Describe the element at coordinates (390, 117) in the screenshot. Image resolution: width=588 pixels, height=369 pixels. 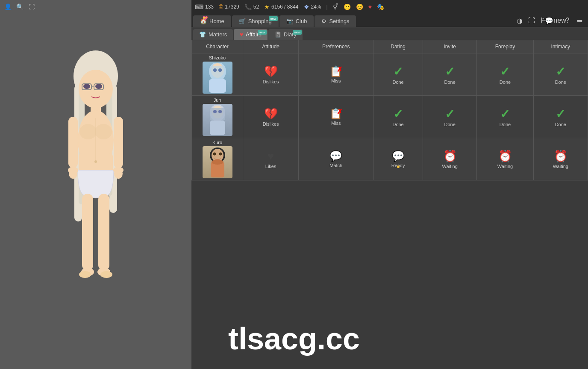
I see `row-jun: Jun` at that location.